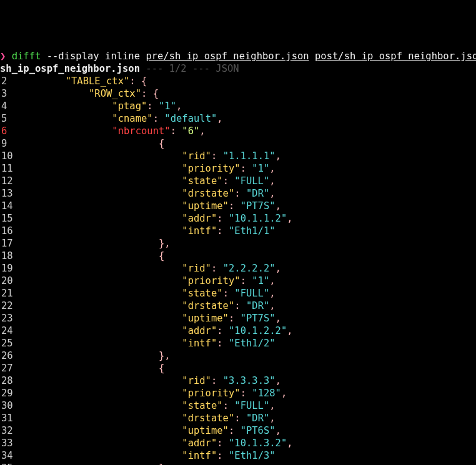  What do you see at coordinates (196, 156) in the screenshot?
I see `json-key: "rid"` at bounding box center [196, 156].